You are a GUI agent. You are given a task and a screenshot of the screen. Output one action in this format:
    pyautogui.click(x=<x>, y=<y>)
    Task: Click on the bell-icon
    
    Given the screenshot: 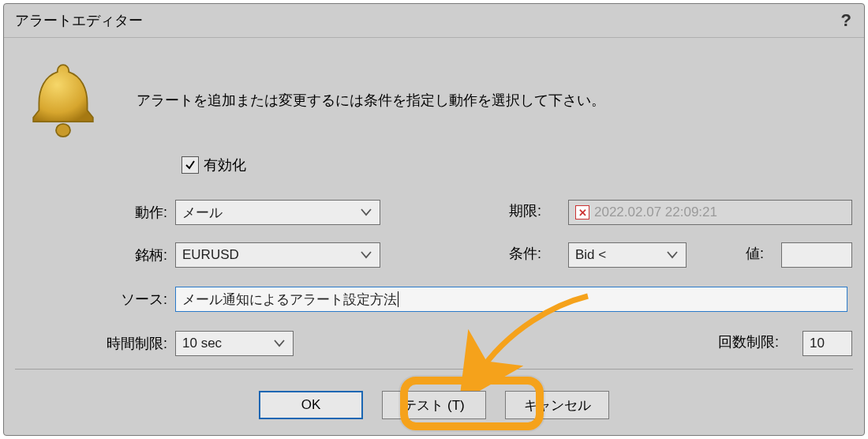 What is the action you would take?
    pyautogui.click(x=63, y=103)
    